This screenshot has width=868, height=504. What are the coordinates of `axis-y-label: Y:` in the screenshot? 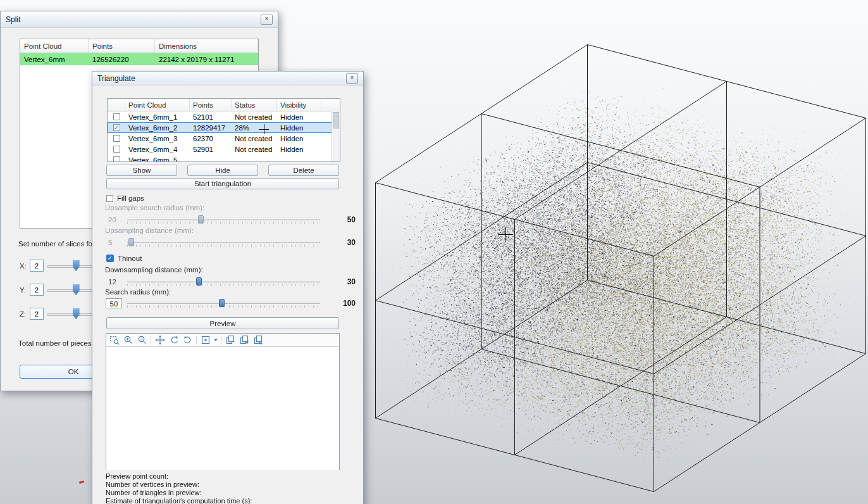 It's located at (23, 290).